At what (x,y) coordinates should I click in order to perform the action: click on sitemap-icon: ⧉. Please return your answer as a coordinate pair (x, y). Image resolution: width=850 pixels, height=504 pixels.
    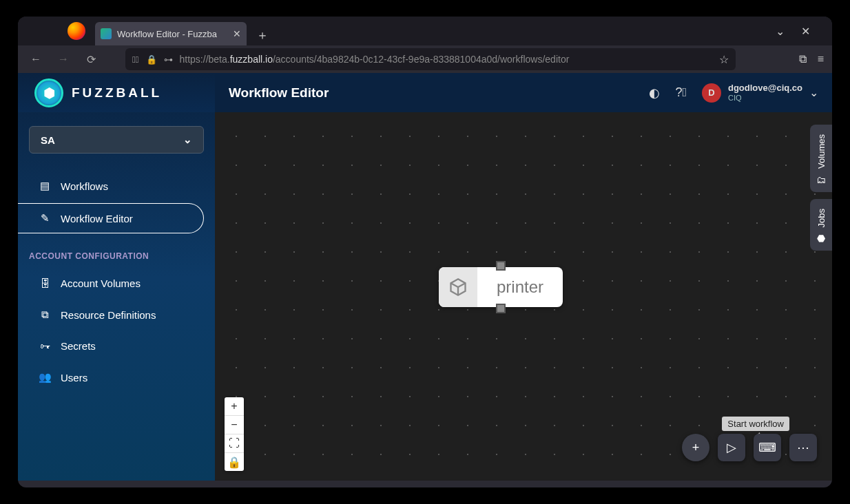
    Looking at the image, I should click on (45, 315).